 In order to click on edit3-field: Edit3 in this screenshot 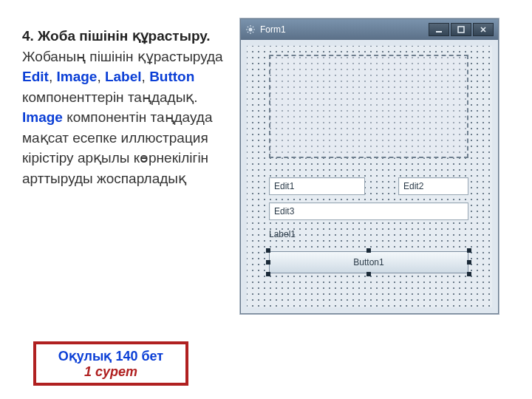, I will do `click(369, 211)`.